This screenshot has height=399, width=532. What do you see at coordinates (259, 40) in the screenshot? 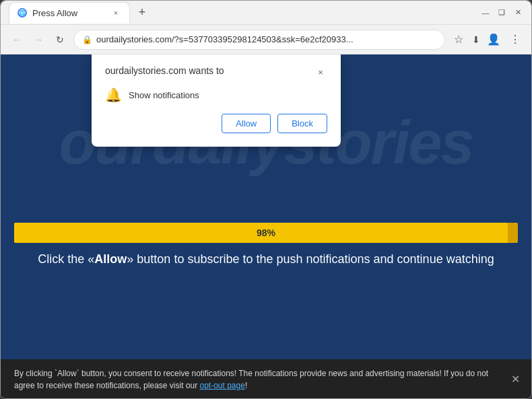
I see `address-input: 🔒 ourdailystories.com/?s=537703395298124…` at bounding box center [259, 40].